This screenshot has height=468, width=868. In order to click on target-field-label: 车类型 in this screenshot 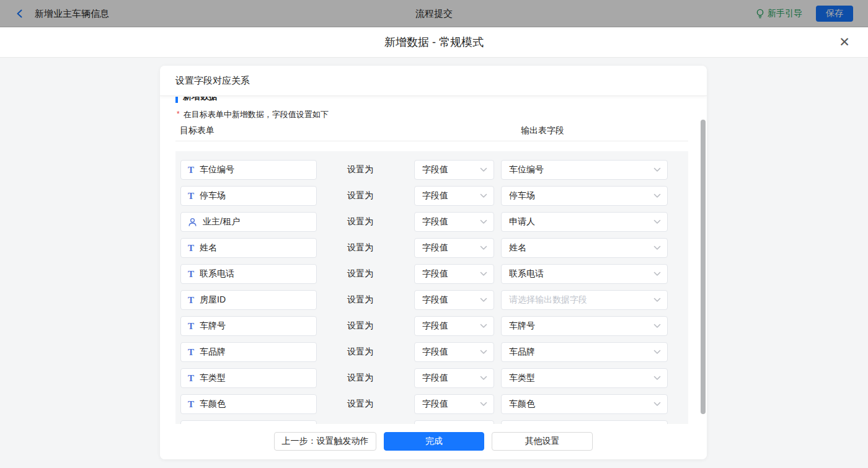, I will do `click(213, 378)`.